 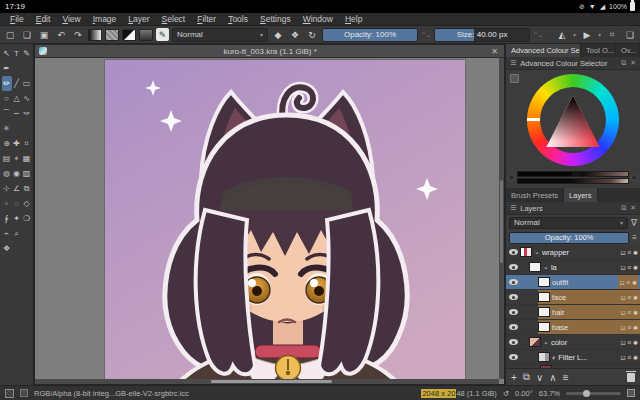 What do you see at coordinates (574, 34) in the screenshot?
I see `mirror-h-caret-icon: ▾` at bounding box center [574, 34].